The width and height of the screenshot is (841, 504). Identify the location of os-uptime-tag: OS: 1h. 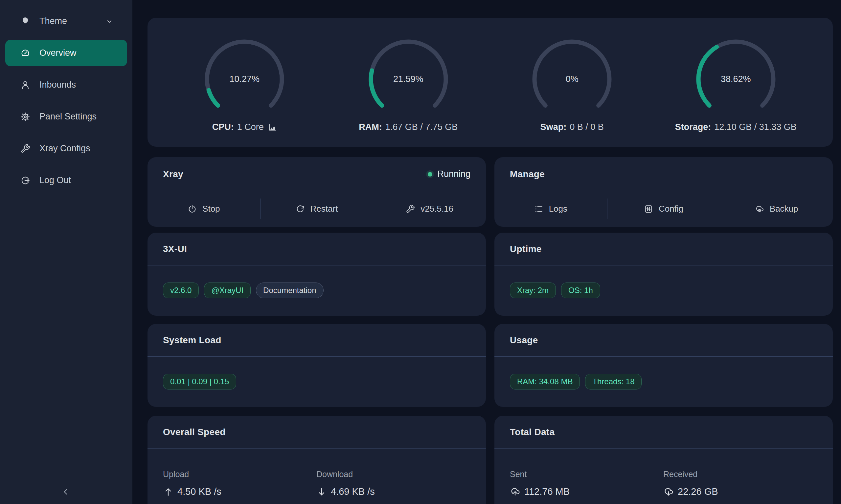
(581, 290).